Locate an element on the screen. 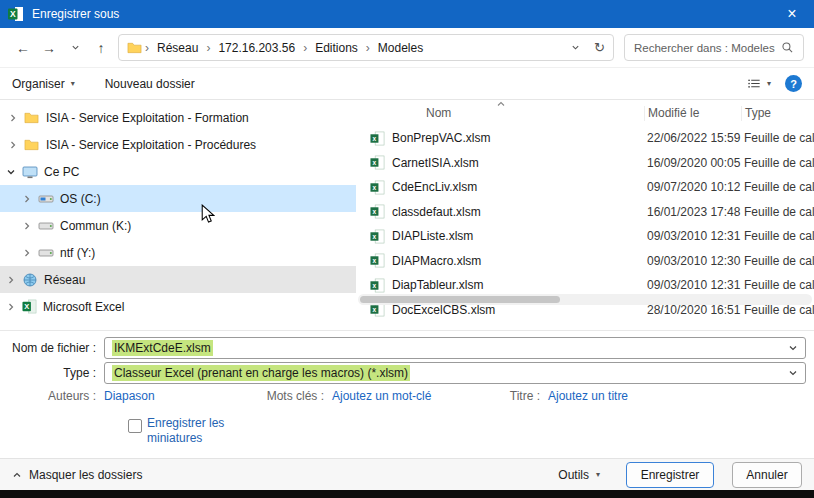 The image size is (814, 498). filename-input: IKMExtCdeE.xlsm is located at coordinates (455, 348).